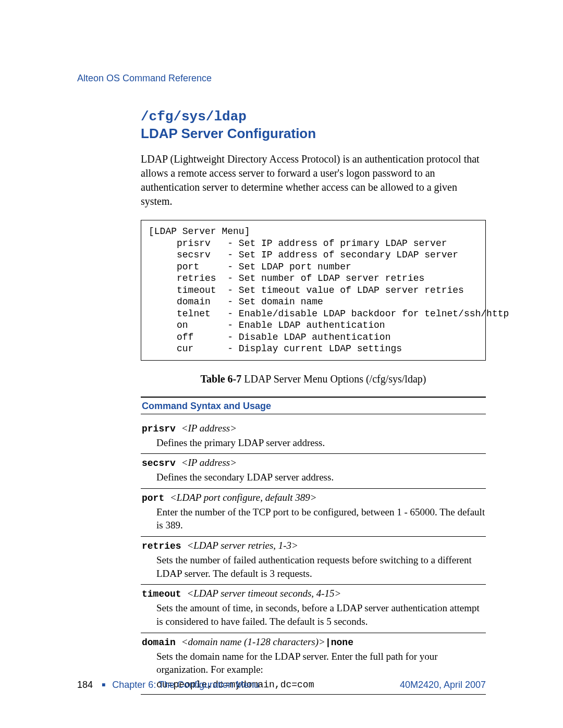 The height and width of the screenshot is (728, 563). What do you see at coordinates (221, 379) in the screenshot?
I see `table-label: Table 6-7` at bounding box center [221, 379].